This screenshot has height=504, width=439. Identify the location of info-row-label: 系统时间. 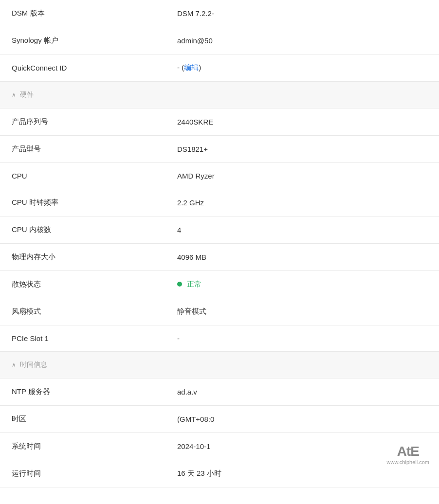
(83, 447).